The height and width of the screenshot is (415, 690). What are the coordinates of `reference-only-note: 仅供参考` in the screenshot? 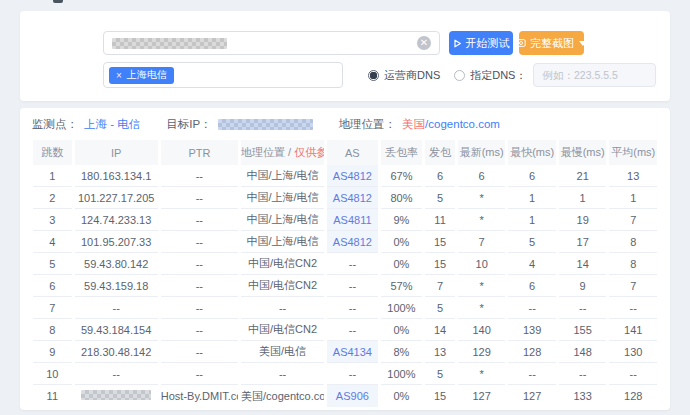 It's located at (309, 152).